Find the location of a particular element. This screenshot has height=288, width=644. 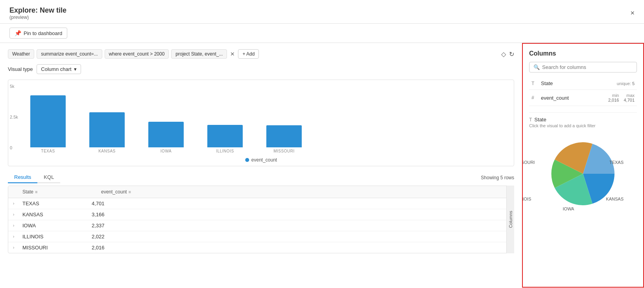

pie-label-iowa: IOWA is located at coordinates (569, 209).